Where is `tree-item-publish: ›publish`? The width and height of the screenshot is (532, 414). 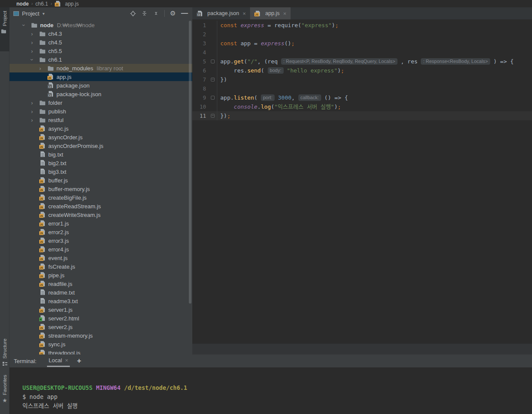 tree-item-publish: ›publish is located at coordinates (101, 111).